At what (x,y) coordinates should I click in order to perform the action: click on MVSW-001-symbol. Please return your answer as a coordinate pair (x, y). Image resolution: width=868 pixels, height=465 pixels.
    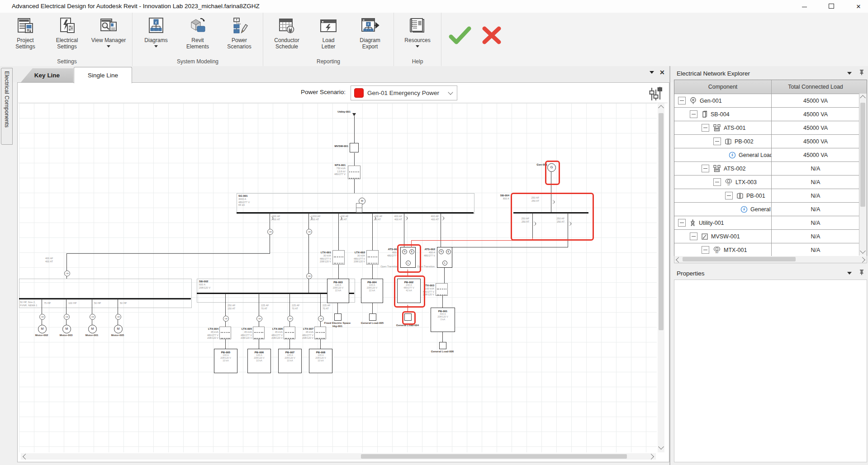
    Looking at the image, I should click on (354, 147).